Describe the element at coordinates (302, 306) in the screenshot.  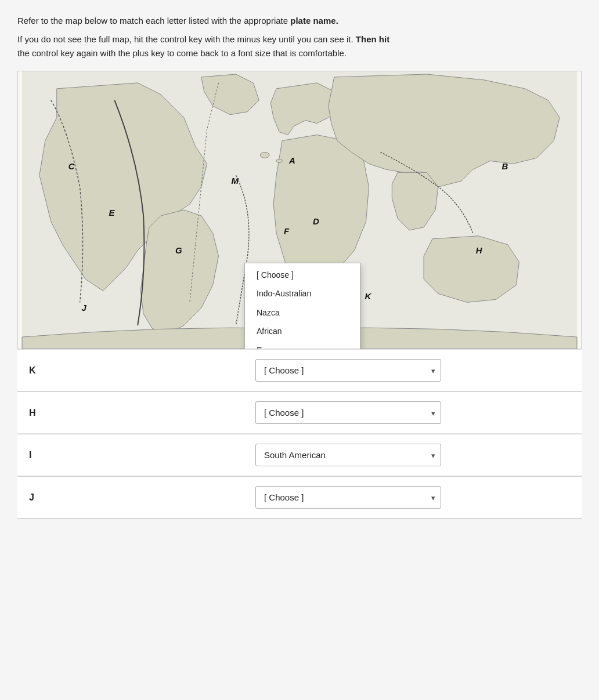
I see `plate-dropdown-open: [ Choose ] Indo-Australian Nazca African…` at that location.